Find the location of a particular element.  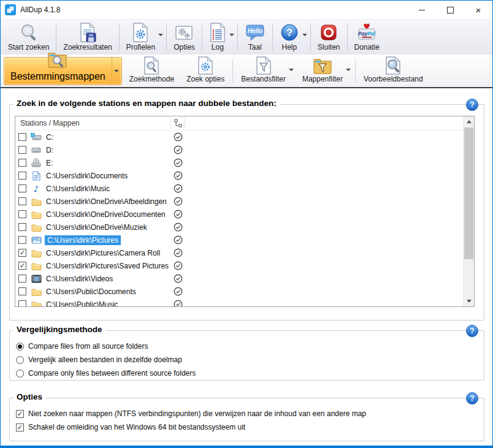

window-title: AllDup 4.1.8 is located at coordinates (40, 10).